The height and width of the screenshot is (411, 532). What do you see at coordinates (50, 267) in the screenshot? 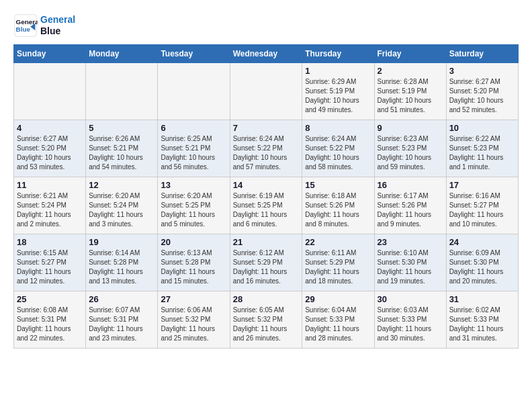
I see `day-info: Sunrise: 6:15 AMSunset: 5:27 PMDaylight:…` at bounding box center [50, 267].